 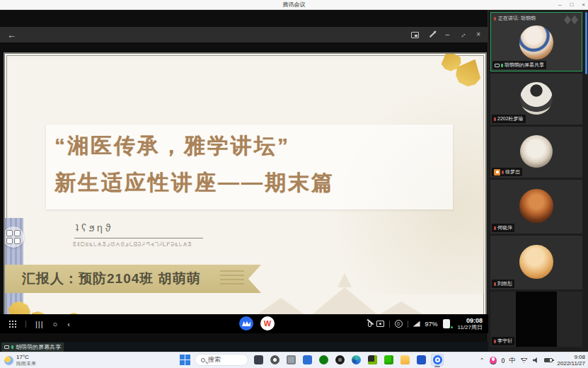 What do you see at coordinates (221, 360) in the screenshot?
I see `taskbar-search: 搜索` at bounding box center [221, 360].